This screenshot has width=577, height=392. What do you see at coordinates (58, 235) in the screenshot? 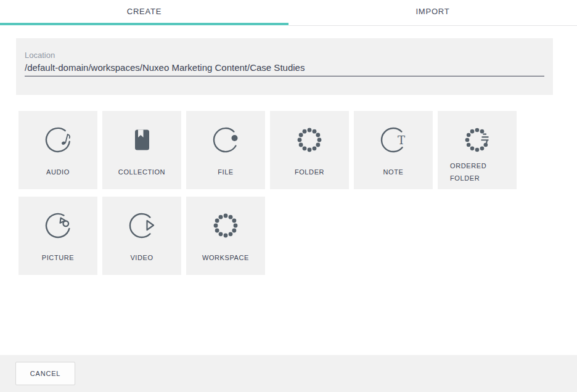
I see `doc-type-tile-picture: PICTURE` at bounding box center [58, 235].